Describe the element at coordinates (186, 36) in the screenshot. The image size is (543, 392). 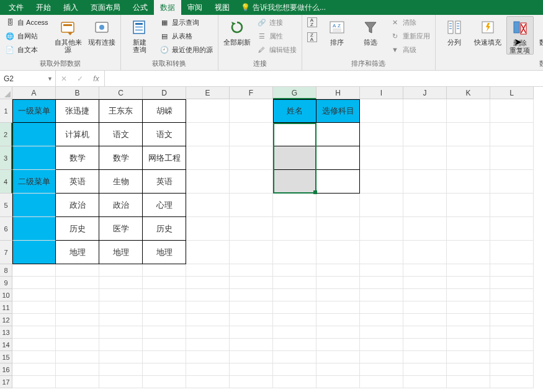
I see `from-table-button: ▤从表格` at that location.